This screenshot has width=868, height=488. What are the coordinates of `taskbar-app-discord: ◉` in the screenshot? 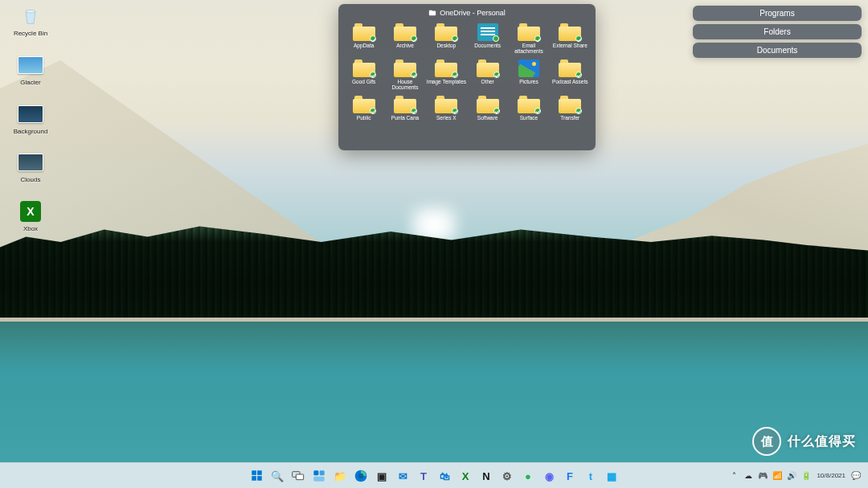 It's located at (549, 476).